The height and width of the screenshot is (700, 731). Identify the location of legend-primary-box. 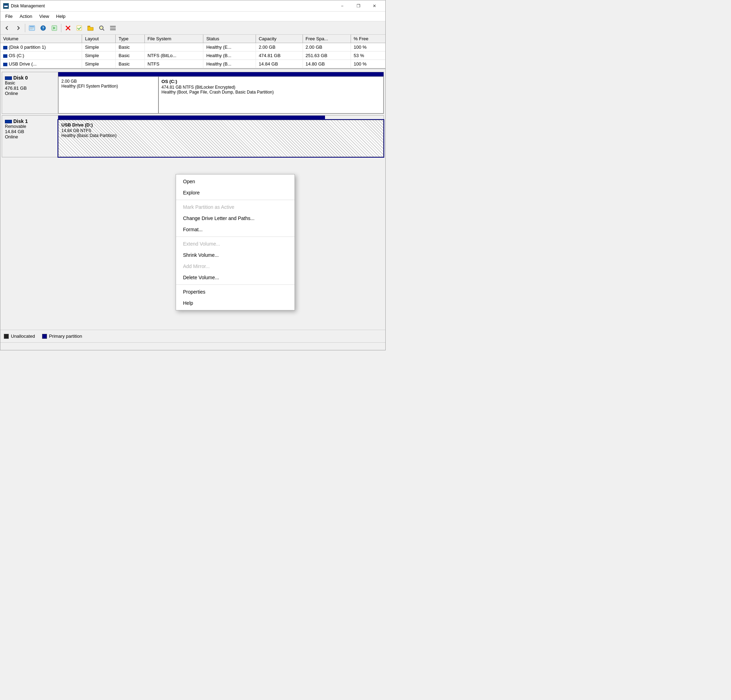
(45, 336).